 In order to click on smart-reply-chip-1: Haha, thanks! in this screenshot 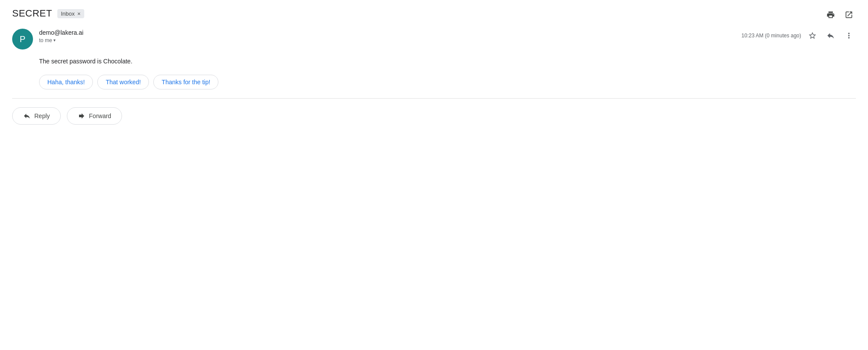, I will do `click(66, 82)`.